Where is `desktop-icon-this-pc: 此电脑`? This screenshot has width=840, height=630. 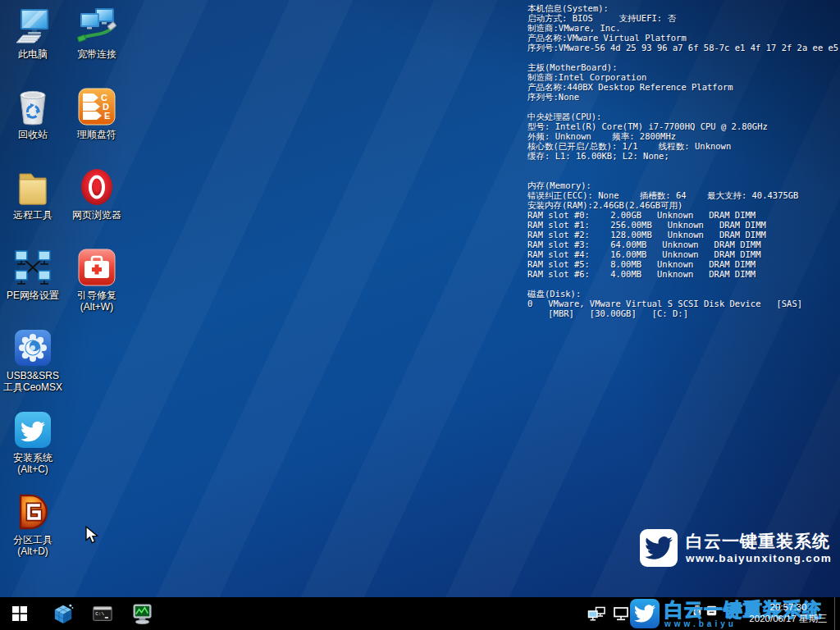
desktop-icon-this-pc: 此电脑 is located at coordinates (33, 34).